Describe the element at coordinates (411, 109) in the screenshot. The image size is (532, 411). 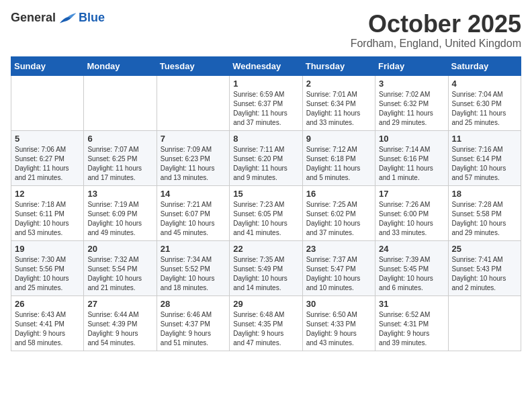
I see `day-info: Sunrise: 7:02 AM Sunset: 6:32 PM Dayligh…` at that location.